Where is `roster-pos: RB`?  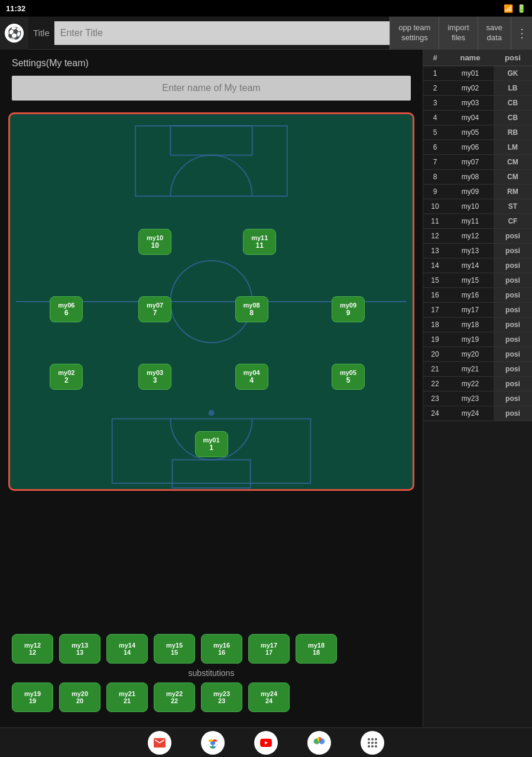
roster-pos: RB is located at coordinates (513, 132).